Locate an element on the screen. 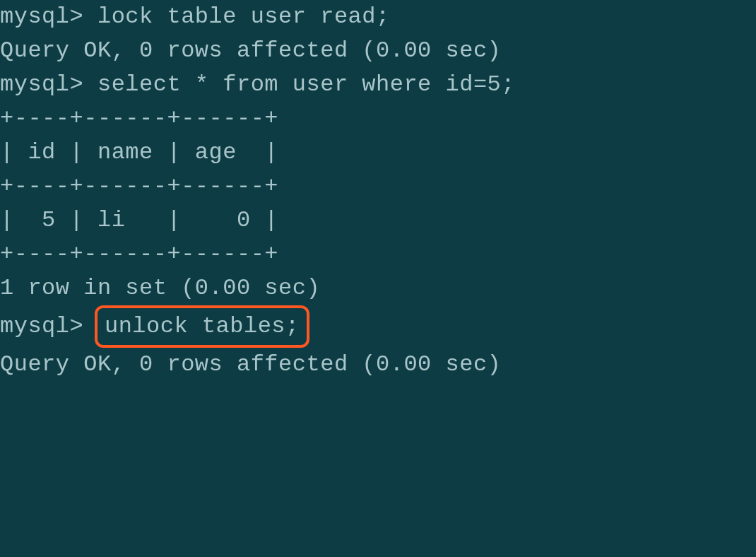 This screenshot has height=557, width=756. highlight-annotation: unlock tables; is located at coordinates (202, 327).